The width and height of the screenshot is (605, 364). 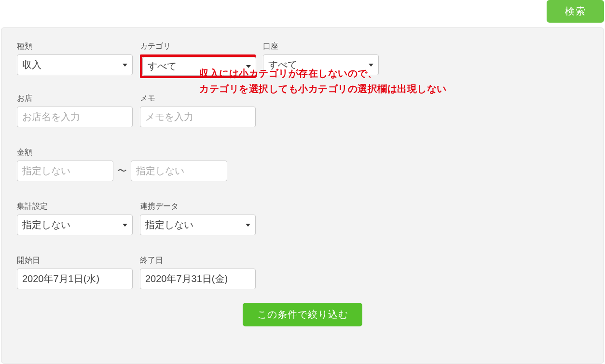 I want to click on type-select: 収入, so click(x=75, y=65).